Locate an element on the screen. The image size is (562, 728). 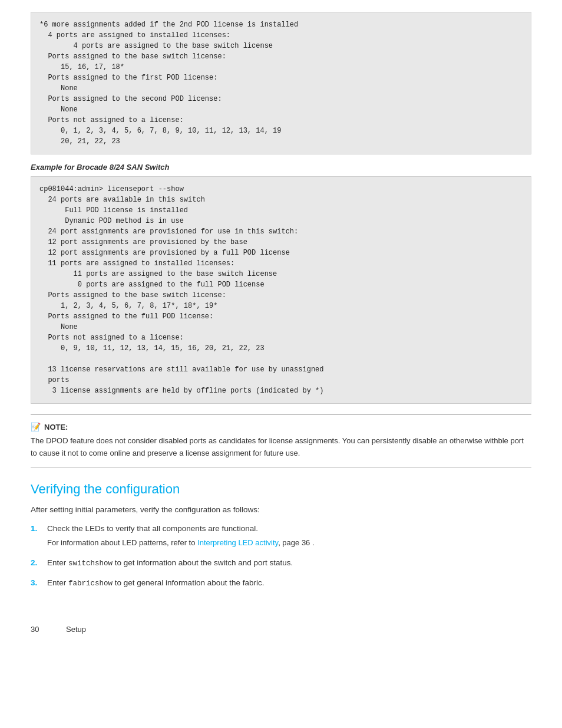
note-label: NOTE: is located at coordinates (56, 427).